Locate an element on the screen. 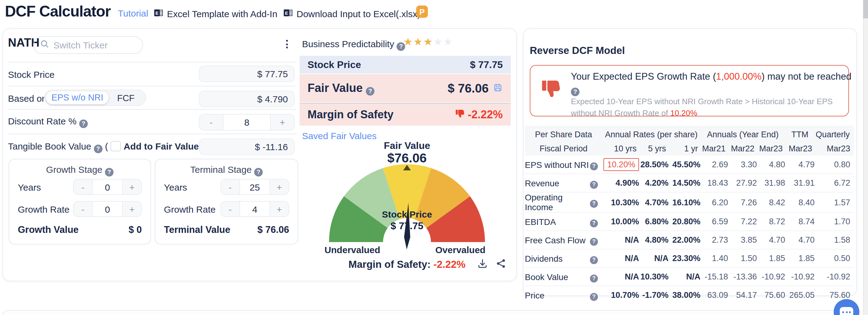  table-row: DividendsN/AN/A23.30%1.401.501.851.850.5… is located at coordinates (689, 258).